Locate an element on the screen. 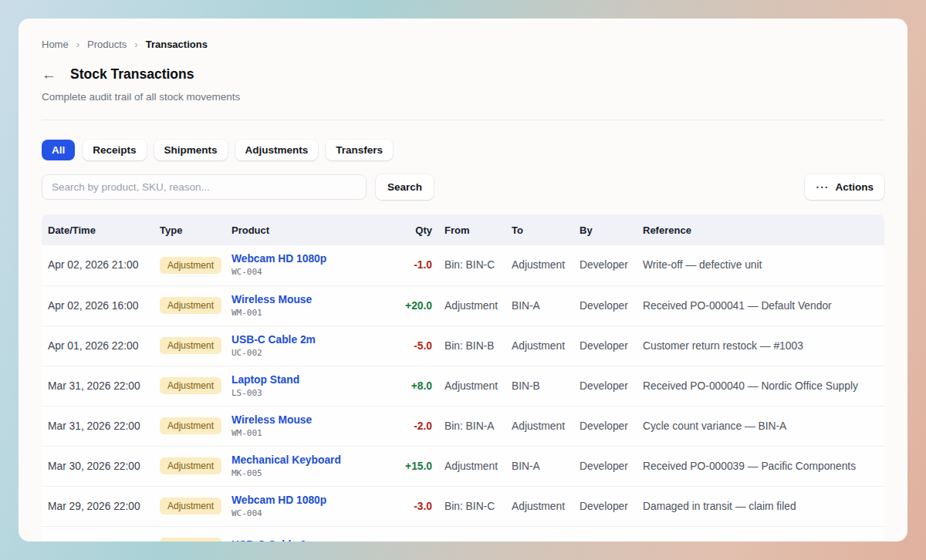 This screenshot has width=926, height=560. tab-receipts: Receipts is located at coordinates (114, 150).